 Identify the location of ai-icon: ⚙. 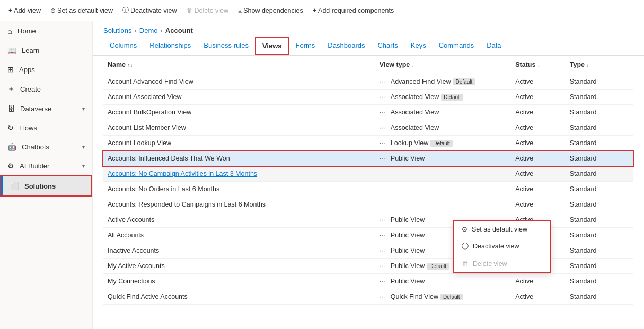
(11, 166).